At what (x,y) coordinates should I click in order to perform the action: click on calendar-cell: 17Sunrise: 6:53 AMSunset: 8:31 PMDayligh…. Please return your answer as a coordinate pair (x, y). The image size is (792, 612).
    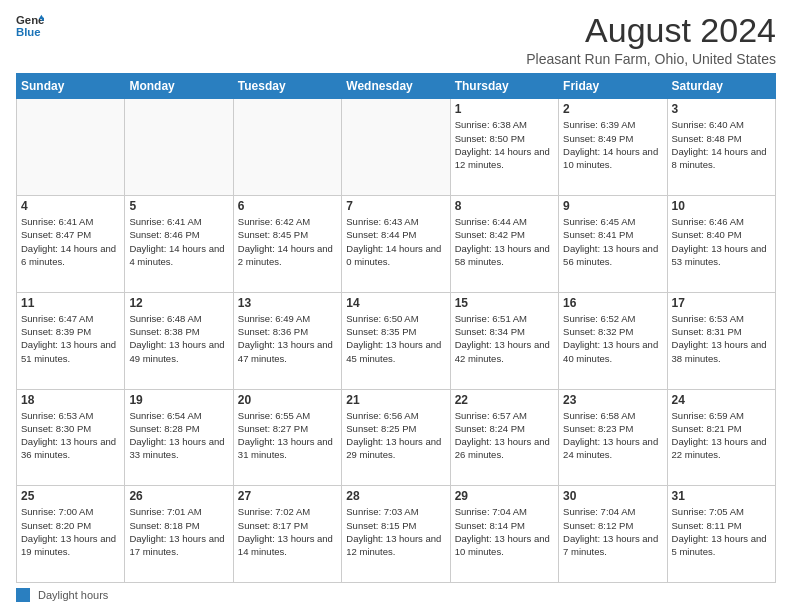
    Looking at the image, I should click on (721, 340).